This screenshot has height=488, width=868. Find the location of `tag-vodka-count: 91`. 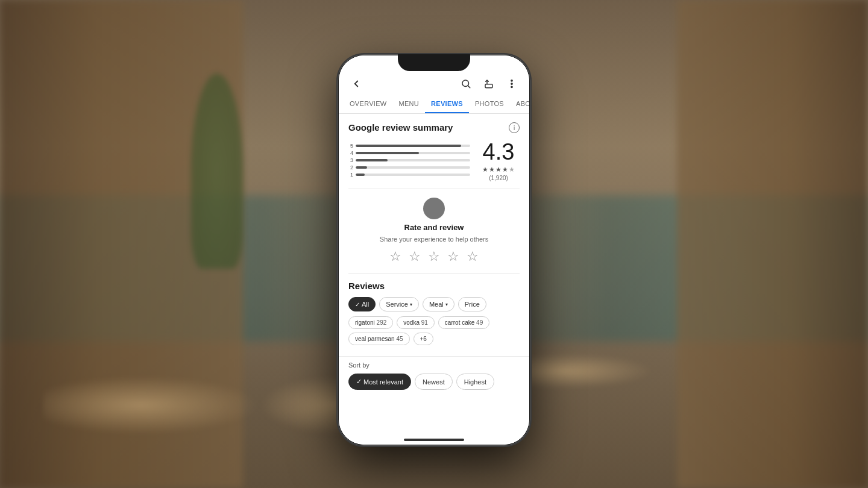

tag-vodka-count: 91 is located at coordinates (424, 323).